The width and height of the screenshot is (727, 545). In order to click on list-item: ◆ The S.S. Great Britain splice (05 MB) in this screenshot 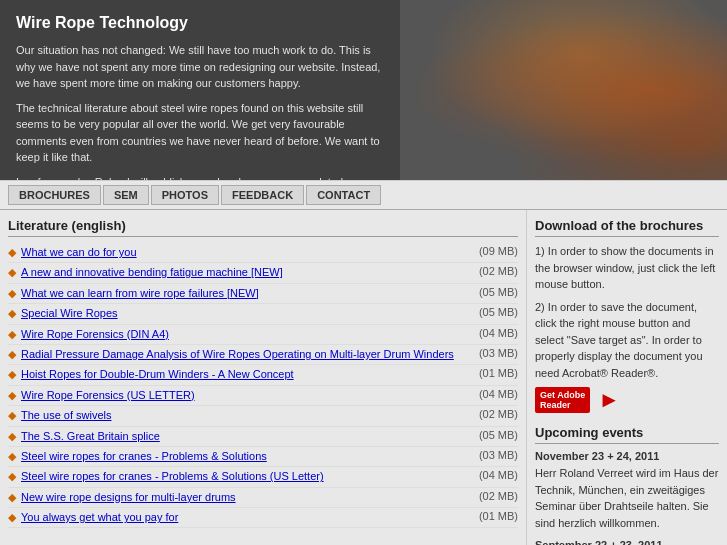, I will do `click(263, 437)`.